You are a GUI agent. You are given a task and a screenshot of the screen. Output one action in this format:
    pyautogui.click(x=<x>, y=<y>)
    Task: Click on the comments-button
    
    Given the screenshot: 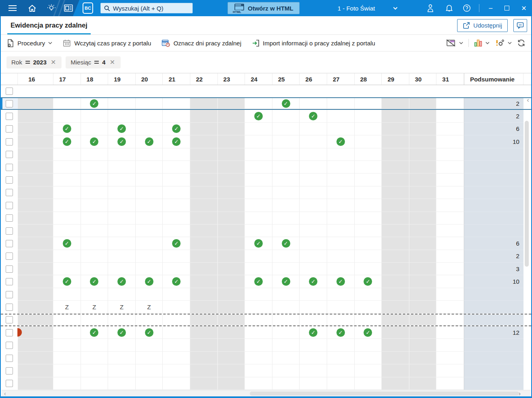 What is the action you would take?
    pyautogui.click(x=520, y=26)
    